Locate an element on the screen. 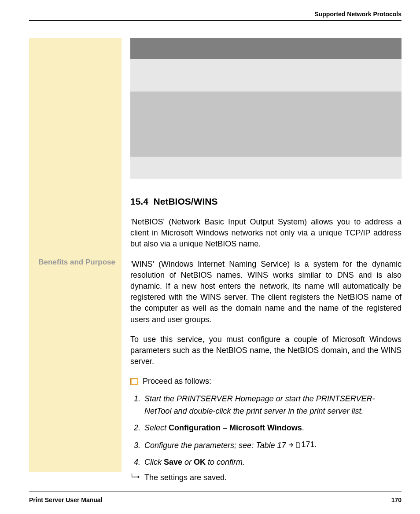  margin-label-benefits: Benefits and Purpose is located at coordinates (75, 262).